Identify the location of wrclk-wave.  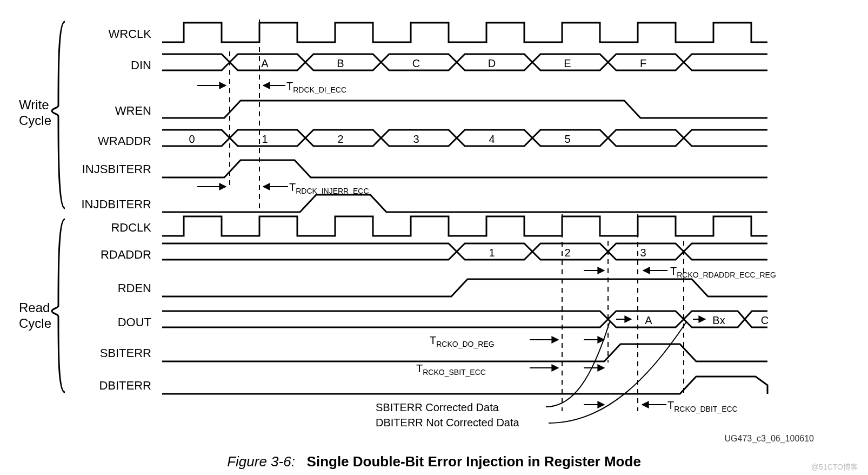
(465, 32).